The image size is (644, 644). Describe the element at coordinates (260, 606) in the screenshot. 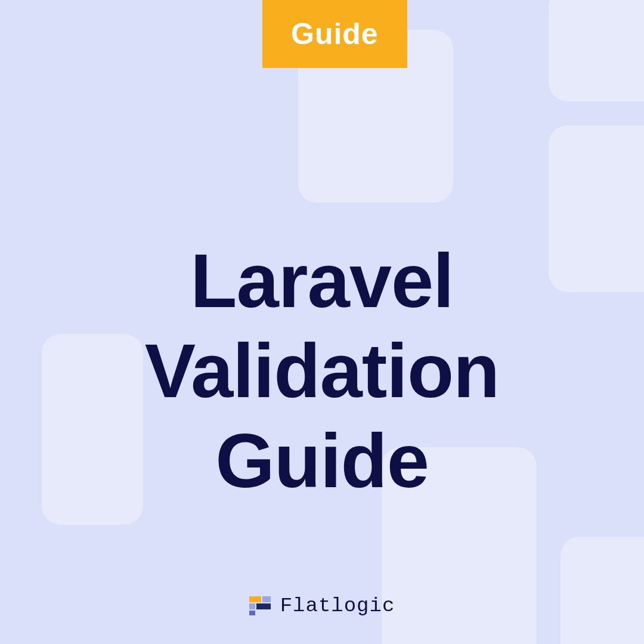

I see `brand-logo-icon` at that location.